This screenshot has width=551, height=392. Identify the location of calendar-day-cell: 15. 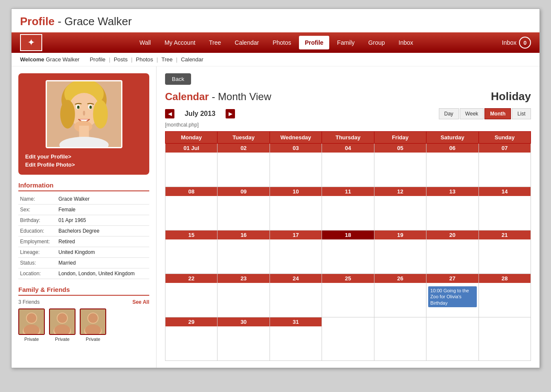
(191, 252).